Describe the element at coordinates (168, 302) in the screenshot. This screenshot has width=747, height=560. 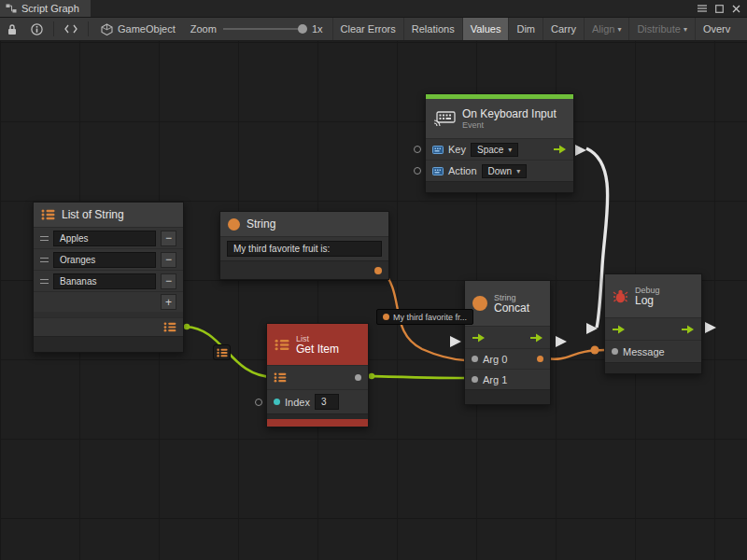
I see `add-item-button: +` at that location.